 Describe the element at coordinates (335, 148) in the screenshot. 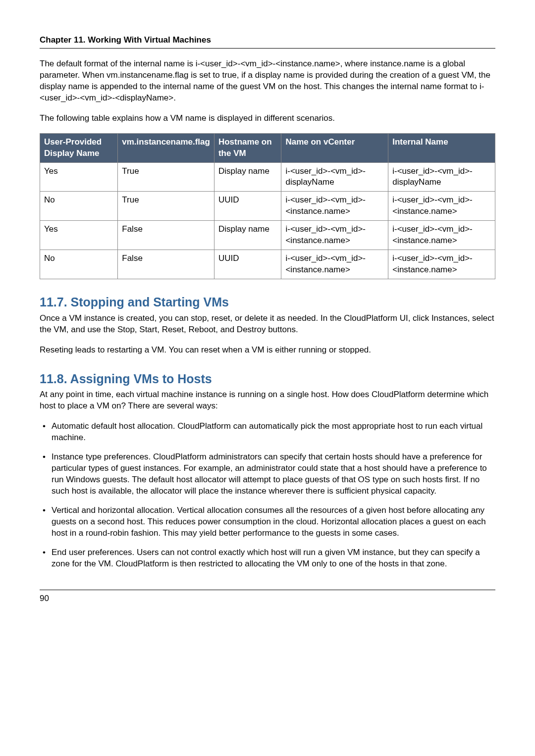

I see `col-header-name-vcenter: Name on vCenter` at that location.